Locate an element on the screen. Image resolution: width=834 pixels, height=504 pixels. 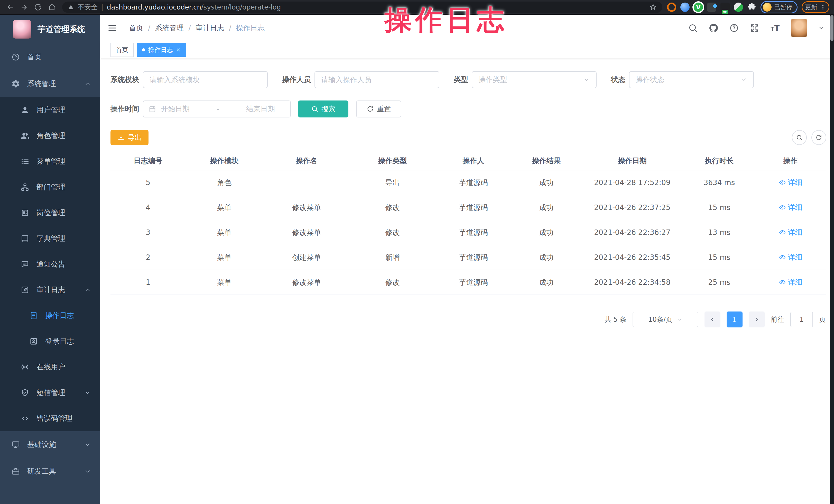
table-header-cell: 操作结果 is located at coordinates (546, 161).